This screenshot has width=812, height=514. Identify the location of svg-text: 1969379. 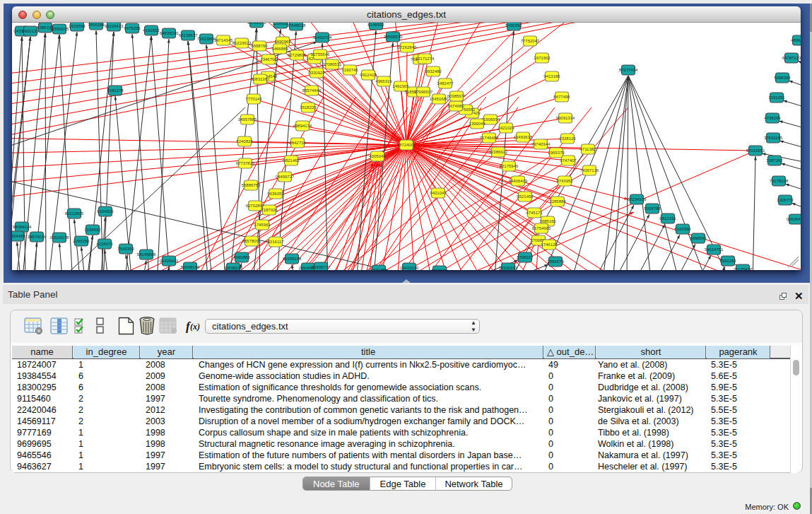
(556, 153).